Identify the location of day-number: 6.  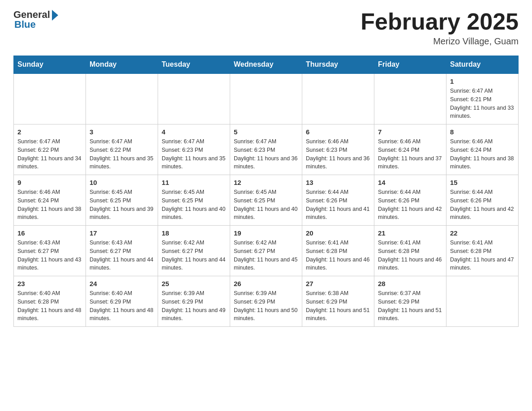
(338, 132).